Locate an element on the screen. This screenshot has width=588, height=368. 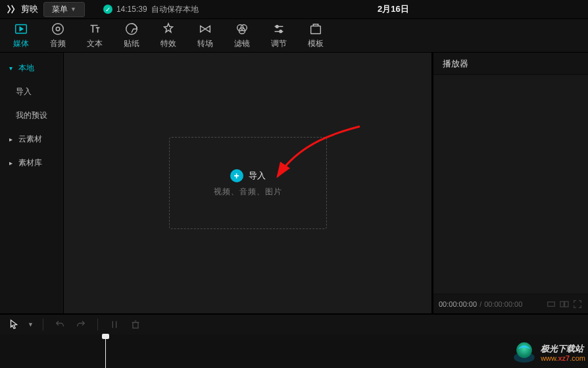
tab-adjust: 调节 is located at coordinates (279, 36).